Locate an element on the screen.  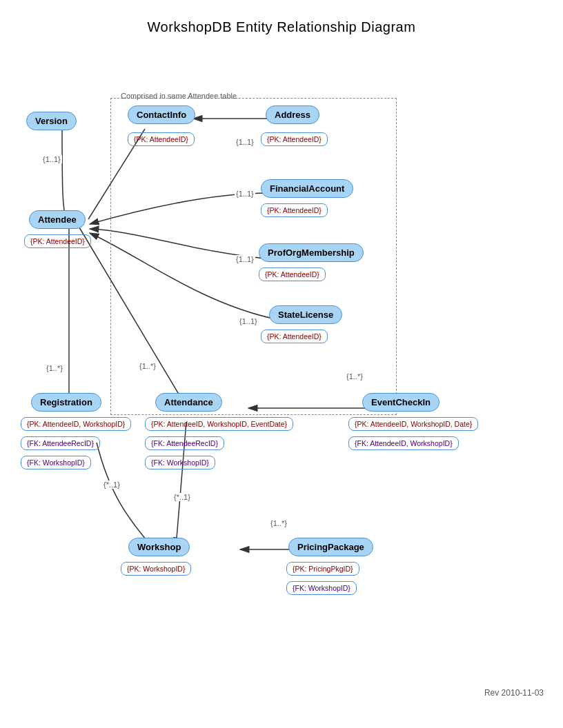
entity-statelicense: StateLicense is located at coordinates (306, 314).